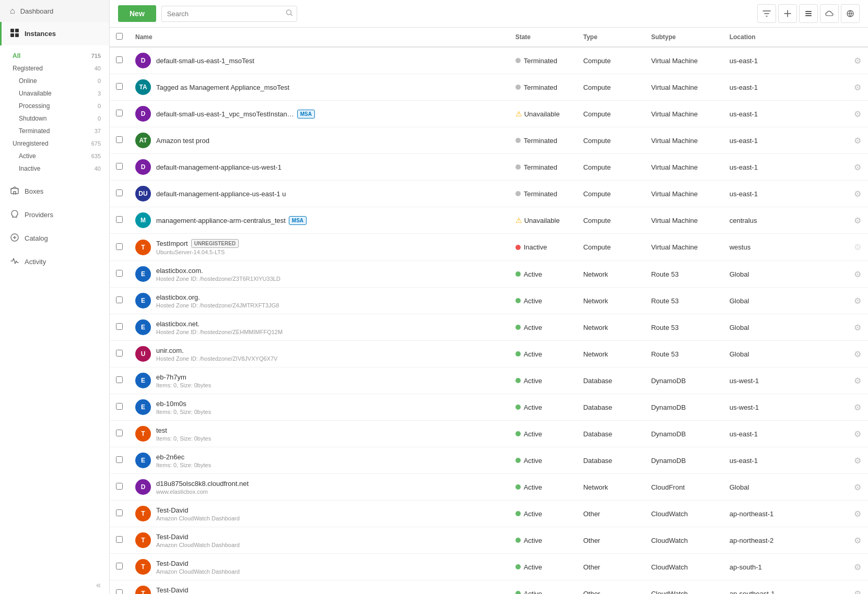 The width and height of the screenshot is (868, 594). What do you see at coordinates (184, 407) in the screenshot?
I see `name-info: eb-10m0s Items: 0, Size: 0bytes` at bounding box center [184, 407].